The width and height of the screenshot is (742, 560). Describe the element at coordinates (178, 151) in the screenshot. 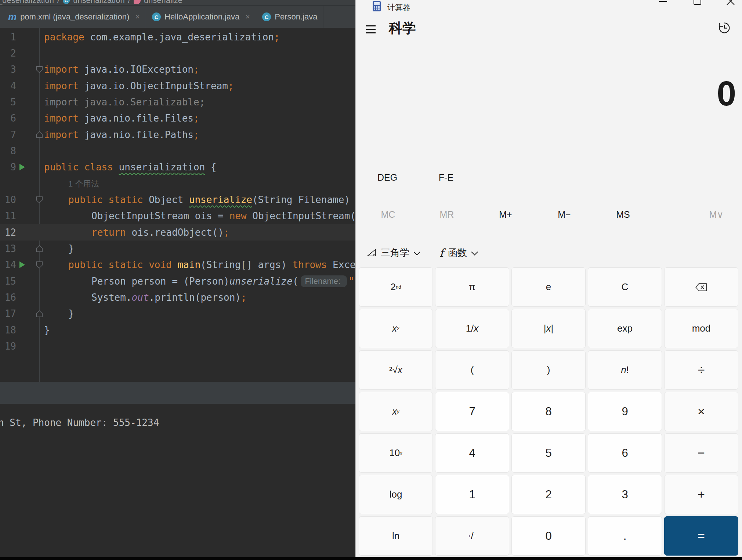

I see `code-line-8: 8` at that location.